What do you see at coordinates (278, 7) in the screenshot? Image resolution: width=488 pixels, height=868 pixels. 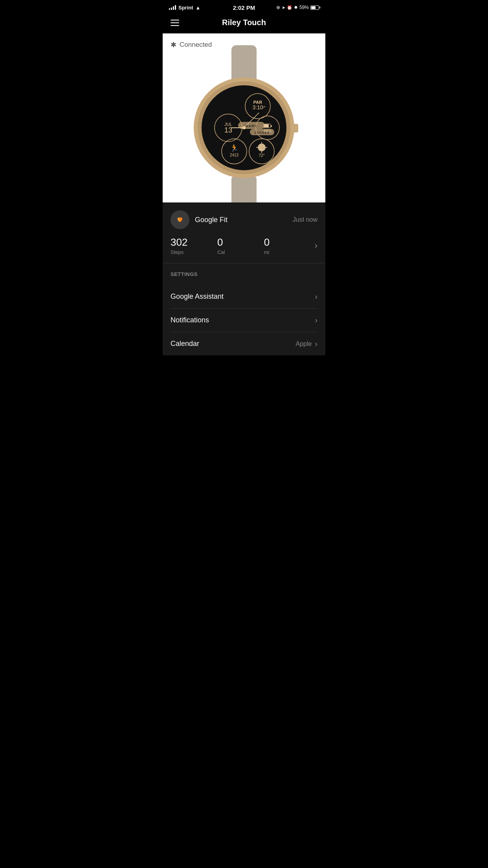 I see `location-icon: ⊕` at bounding box center [278, 7].